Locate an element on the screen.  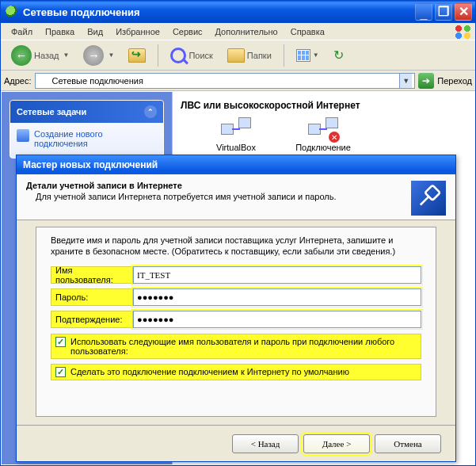
task-box: Сетевые задачи ⌃ Создание нового подключ… is located at coordinates (87, 129).